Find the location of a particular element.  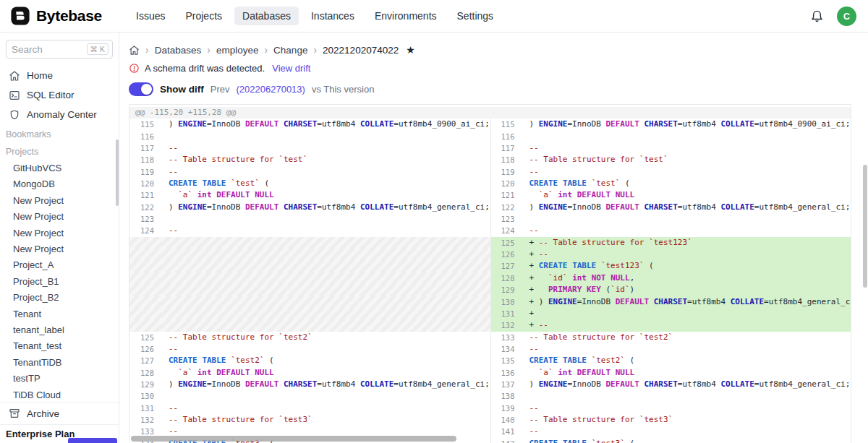

bytebase-brand: Bytebase is located at coordinates (65, 16).